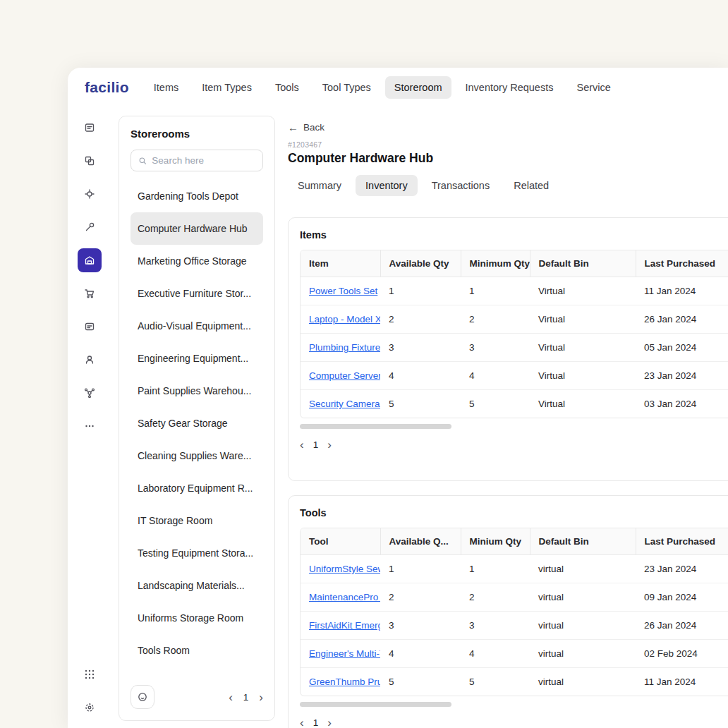 The height and width of the screenshot is (728, 728). I want to click on item-link: Computer Servers (Set of..., so click(344, 375).